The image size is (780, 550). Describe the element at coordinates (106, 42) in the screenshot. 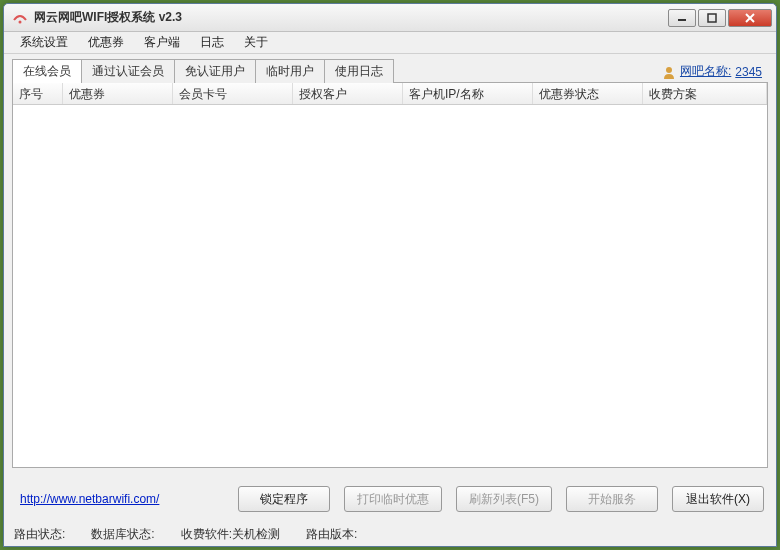

I see `menu-coupon: 优惠券` at that location.